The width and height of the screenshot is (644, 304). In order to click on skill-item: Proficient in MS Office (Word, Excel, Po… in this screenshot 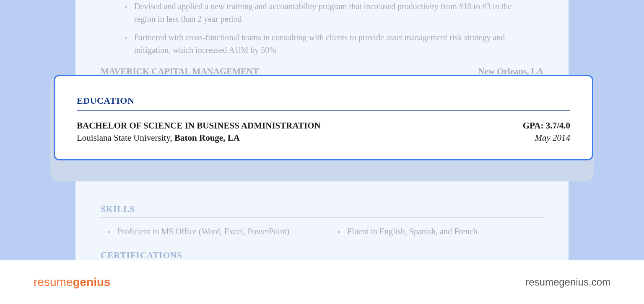, I will do `click(216, 231)`.